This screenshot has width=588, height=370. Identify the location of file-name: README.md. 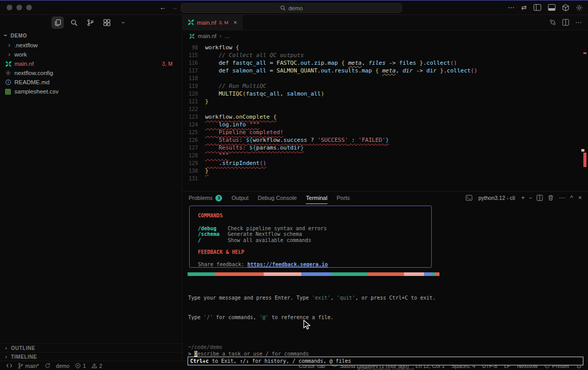
(94, 82).